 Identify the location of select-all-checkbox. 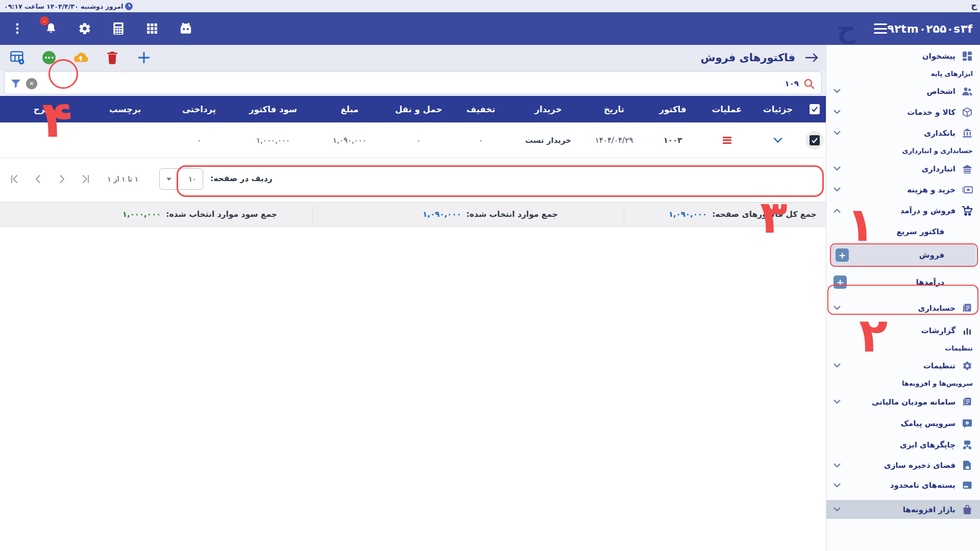
(815, 109).